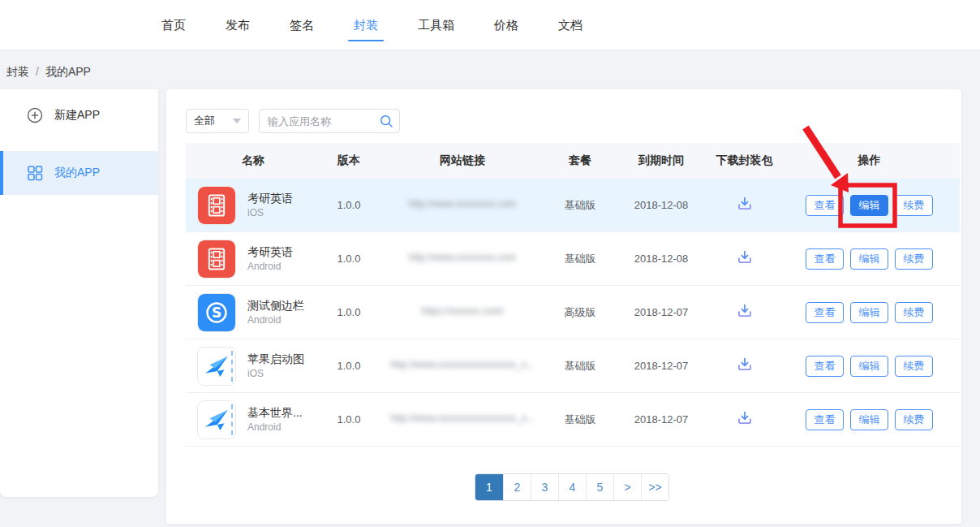 The height and width of the screenshot is (527, 980). Describe the element at coordinates (580, 161) in the screenshot. I see `col-header-plan: 套餐` at that location.